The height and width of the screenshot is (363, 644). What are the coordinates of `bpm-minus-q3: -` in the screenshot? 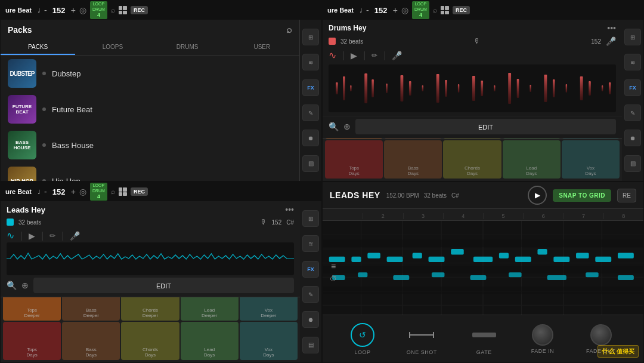 It's located at (45, 192).